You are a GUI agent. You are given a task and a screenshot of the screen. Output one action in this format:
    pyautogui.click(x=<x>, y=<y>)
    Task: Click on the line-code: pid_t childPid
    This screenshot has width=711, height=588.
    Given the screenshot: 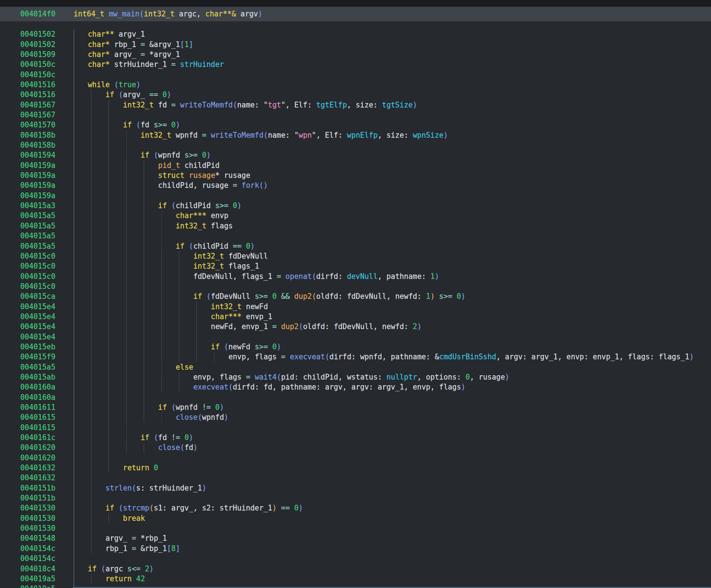 What is the action you would take?
    pyautogui.click(x=392, y=165)
    